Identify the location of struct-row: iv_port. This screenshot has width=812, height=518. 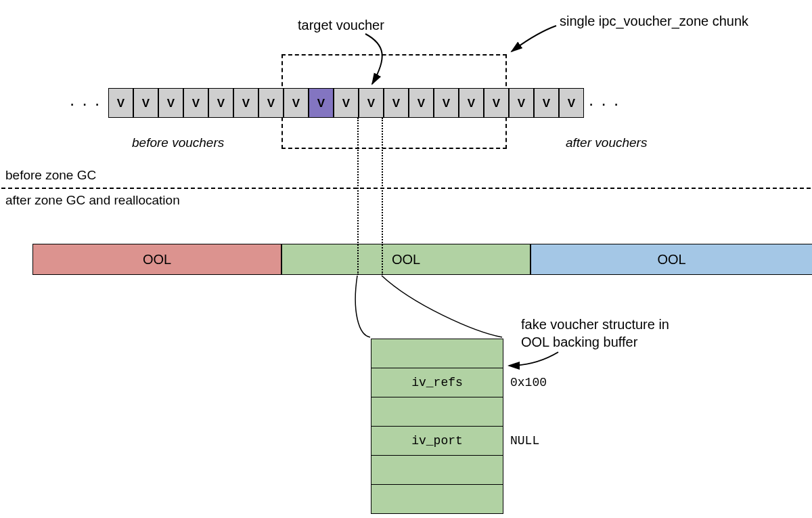
(437, 441).